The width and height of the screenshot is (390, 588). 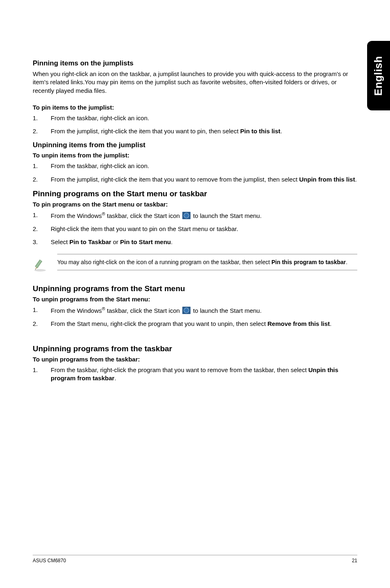 What do you see at coordinates (195, 299) in the screenshot?
I see `subhead-unpin-start: To unpin programs from the Start menu:` at bounding box center [195, 299].